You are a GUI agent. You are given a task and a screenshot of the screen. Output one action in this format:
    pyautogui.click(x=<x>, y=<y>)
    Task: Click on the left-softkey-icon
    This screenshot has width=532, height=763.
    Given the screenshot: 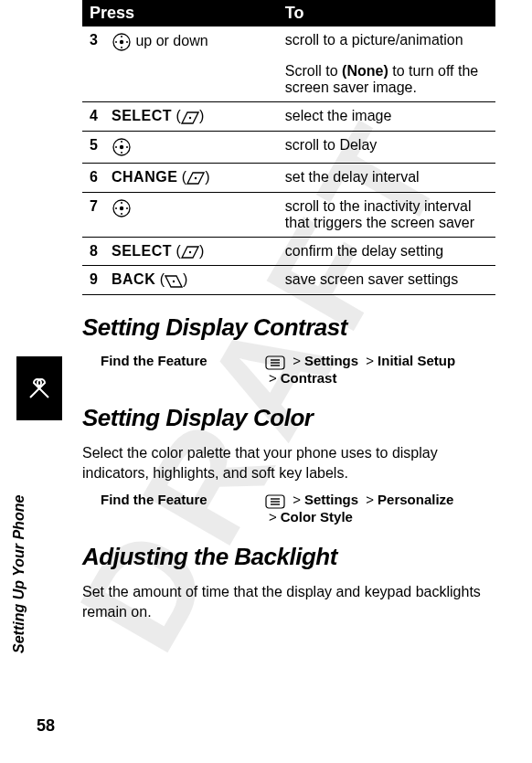 What is the action you would take?
    pyautogui.click(x=174, y=281)
    